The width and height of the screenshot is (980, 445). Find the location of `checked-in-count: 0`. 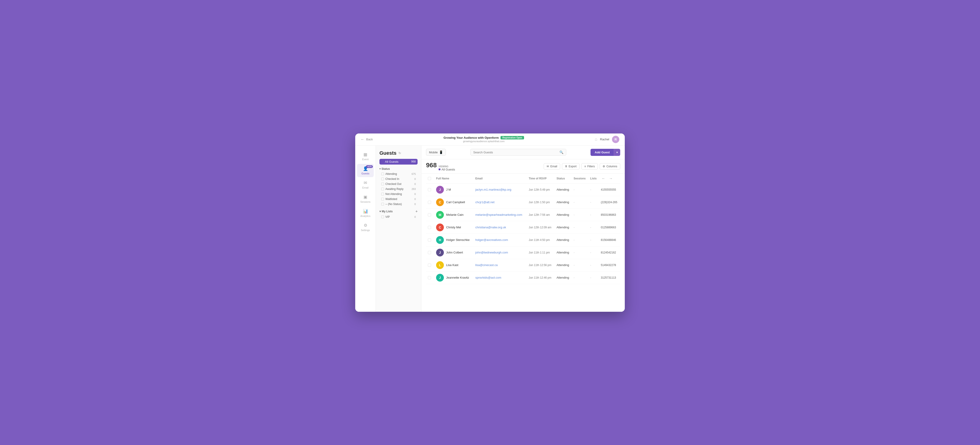

checked-in-count: 0 is located at coordinates (415, 179).